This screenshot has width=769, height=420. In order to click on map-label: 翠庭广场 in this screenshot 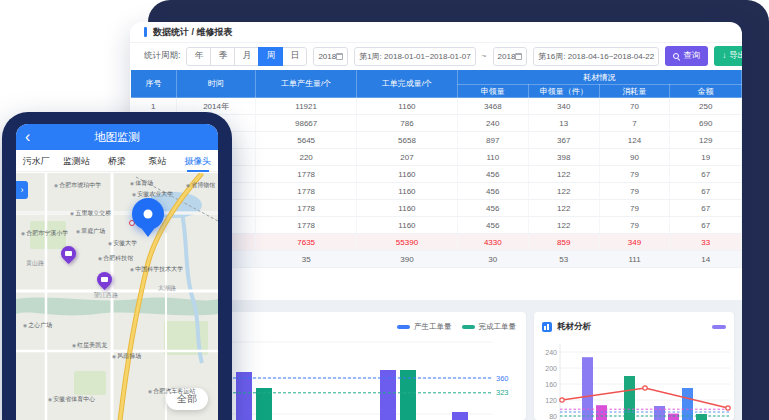, I will do `click(90, 231)`.